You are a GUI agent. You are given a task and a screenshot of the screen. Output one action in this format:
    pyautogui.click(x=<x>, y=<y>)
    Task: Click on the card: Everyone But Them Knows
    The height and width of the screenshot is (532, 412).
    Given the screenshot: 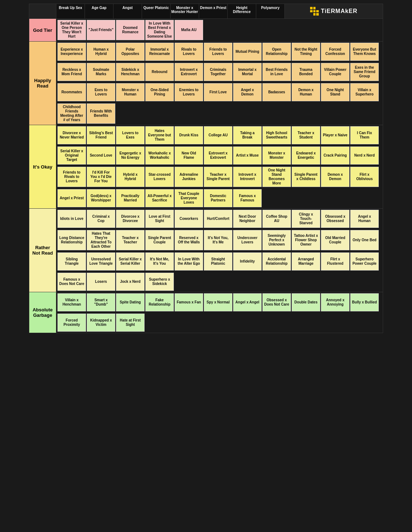 What is the action you would take?
    pyautogui.click(x=364, y=52)
    